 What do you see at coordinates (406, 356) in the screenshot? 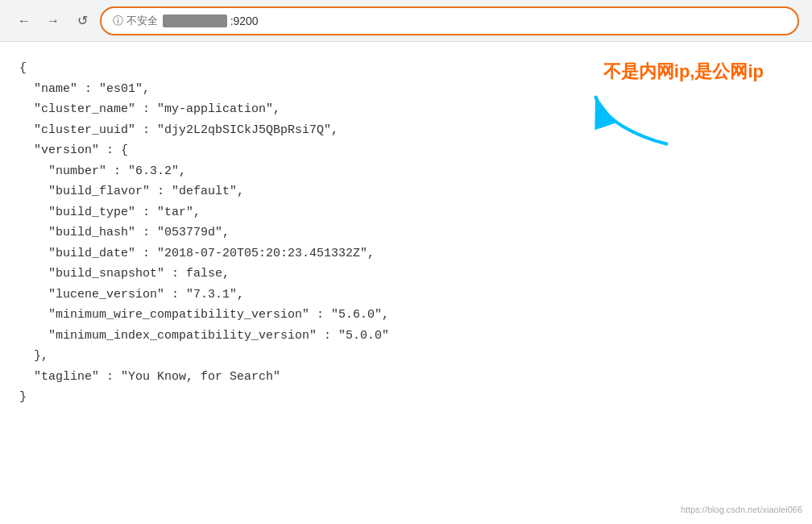
I see `json-line: },` at bounding box center [406, 356].